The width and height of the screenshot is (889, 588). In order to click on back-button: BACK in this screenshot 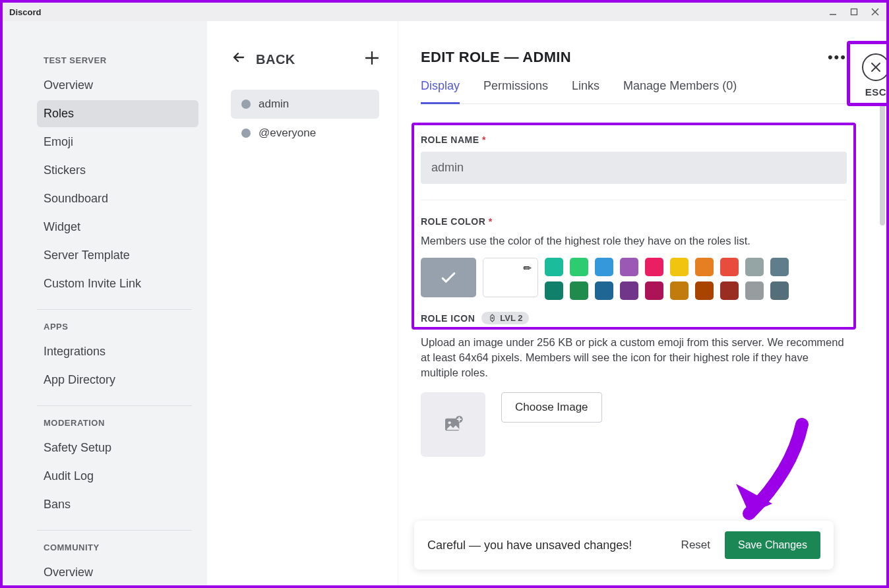, I will do `click(263, 59)`.